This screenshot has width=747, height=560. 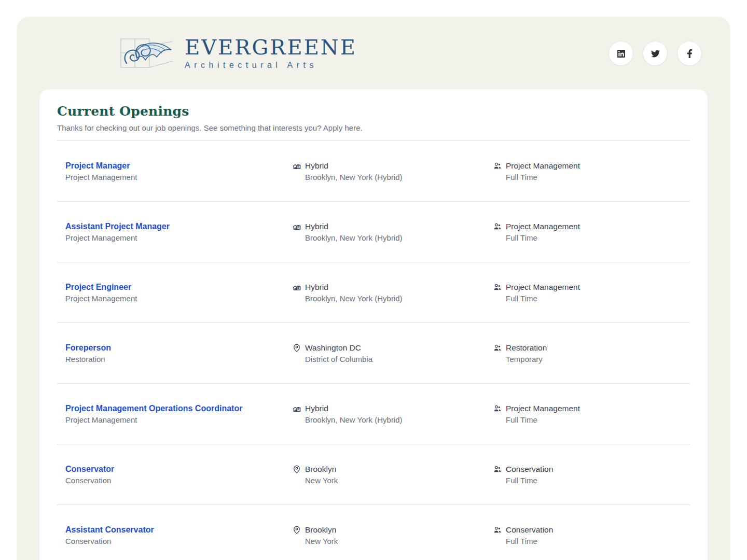 I want to click on job-main-column: Foreperson Restoration, so click(x=178, y=354).